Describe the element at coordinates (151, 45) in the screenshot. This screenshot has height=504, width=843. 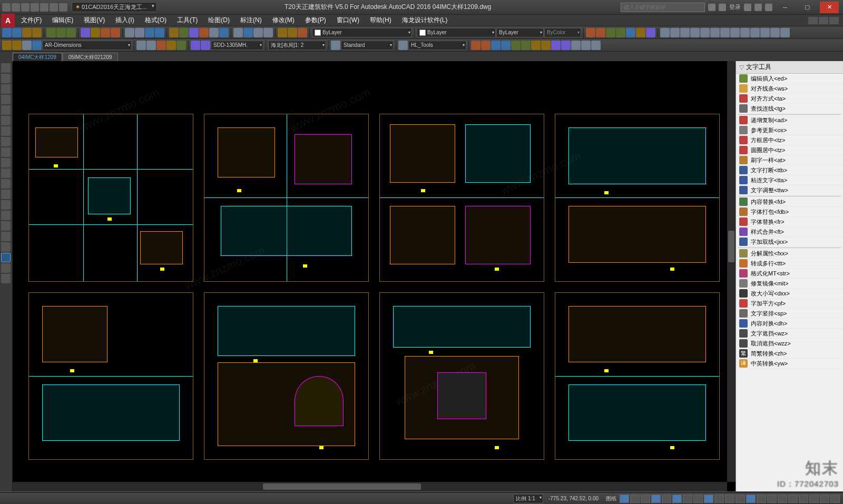
I see `tb-m2-icon` at that location.